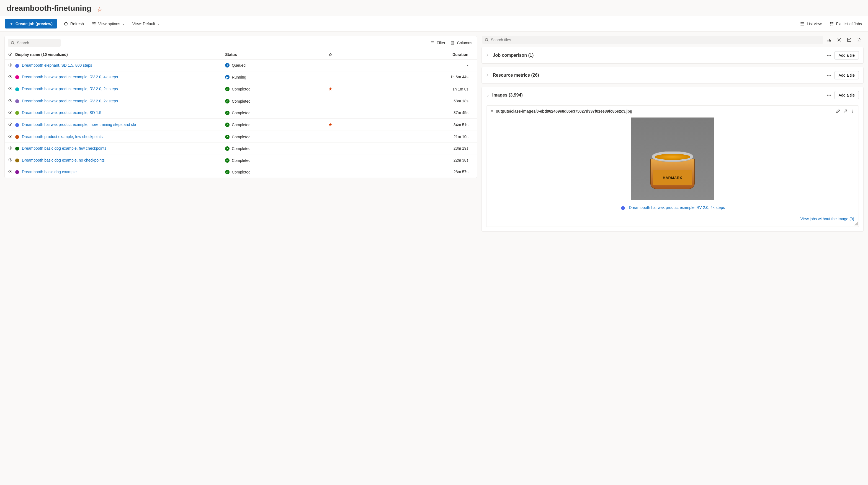 This screenshot has width=868, height=485. I want to click on job-comparison-title: Job comparison (1), so click(658, 55).